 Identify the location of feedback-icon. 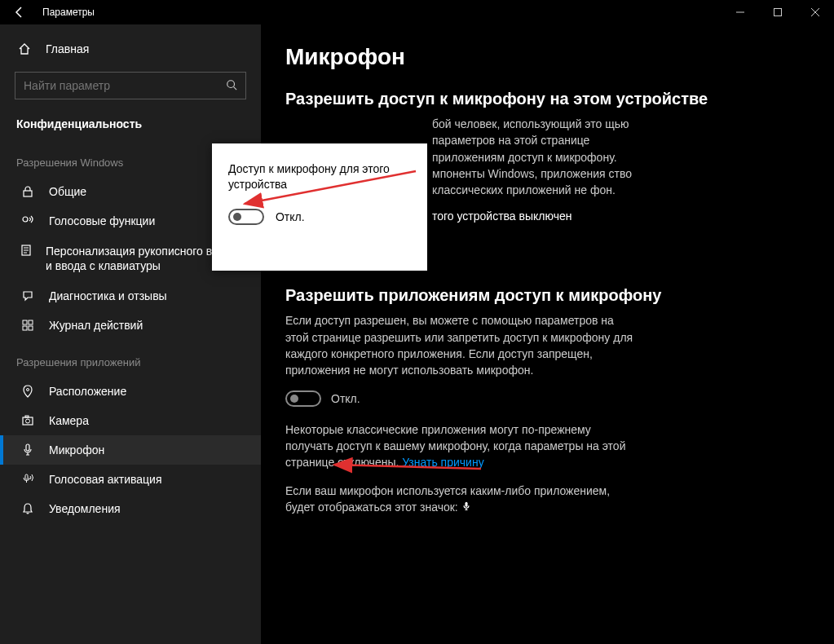
(28, 296).